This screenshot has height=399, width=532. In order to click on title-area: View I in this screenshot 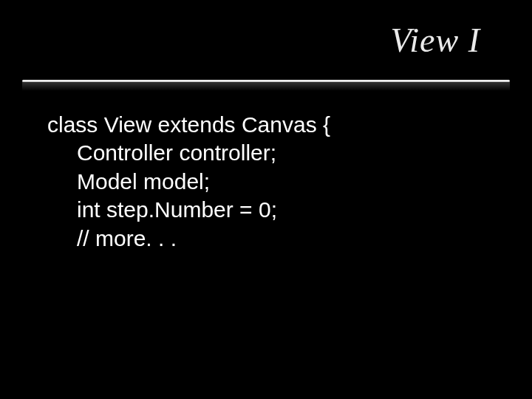, I will do `click(446, 40)`.